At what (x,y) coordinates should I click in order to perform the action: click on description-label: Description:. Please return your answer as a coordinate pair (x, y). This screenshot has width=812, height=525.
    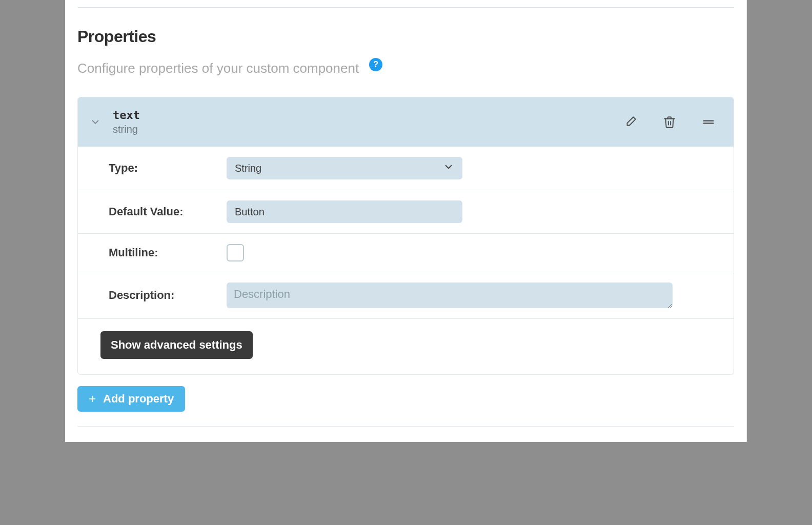
    Looking at the image, I should click on (168, 295).